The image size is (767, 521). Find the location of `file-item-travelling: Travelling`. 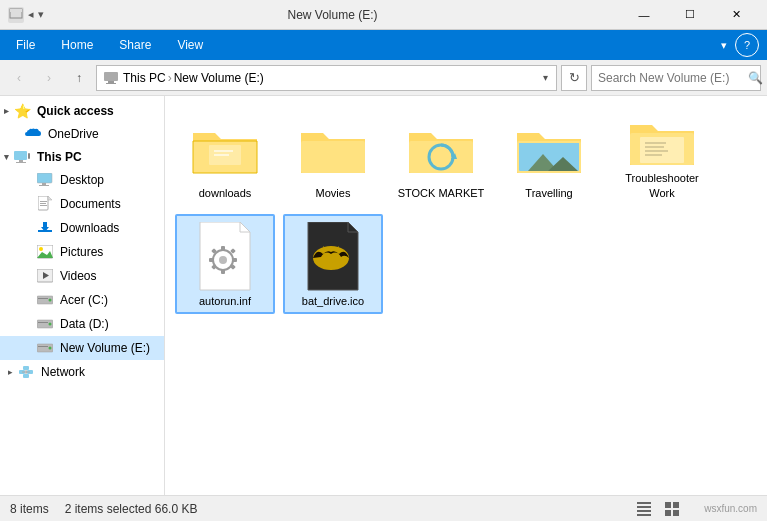

file-item-travelling: Travelling is located at coordinates (549, 156).